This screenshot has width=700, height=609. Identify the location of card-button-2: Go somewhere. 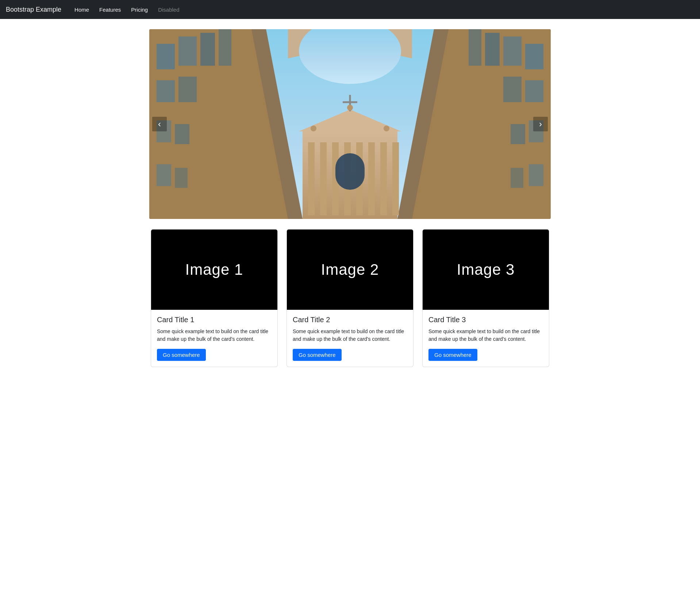
(317, 355).